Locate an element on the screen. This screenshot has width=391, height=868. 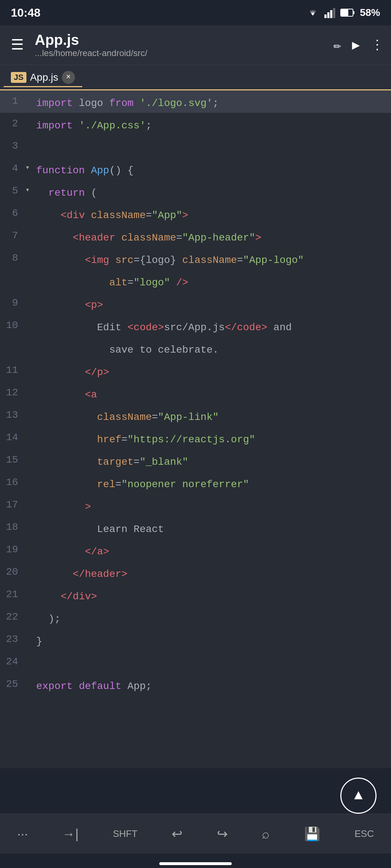
line-content: save to celebrate. is located at coordinates (214, 347).